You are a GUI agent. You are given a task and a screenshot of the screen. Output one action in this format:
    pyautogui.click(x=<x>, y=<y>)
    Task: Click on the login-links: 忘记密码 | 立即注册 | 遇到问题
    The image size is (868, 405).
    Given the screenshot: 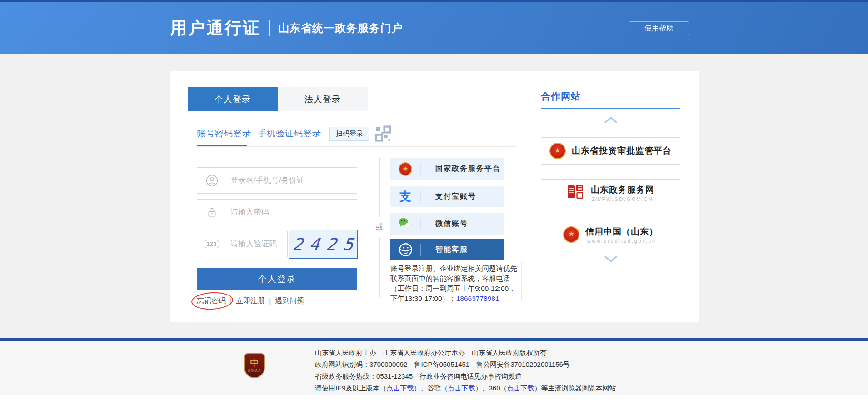 What is the action you would take?
    pyautogui.click(x=250, y=301)
    